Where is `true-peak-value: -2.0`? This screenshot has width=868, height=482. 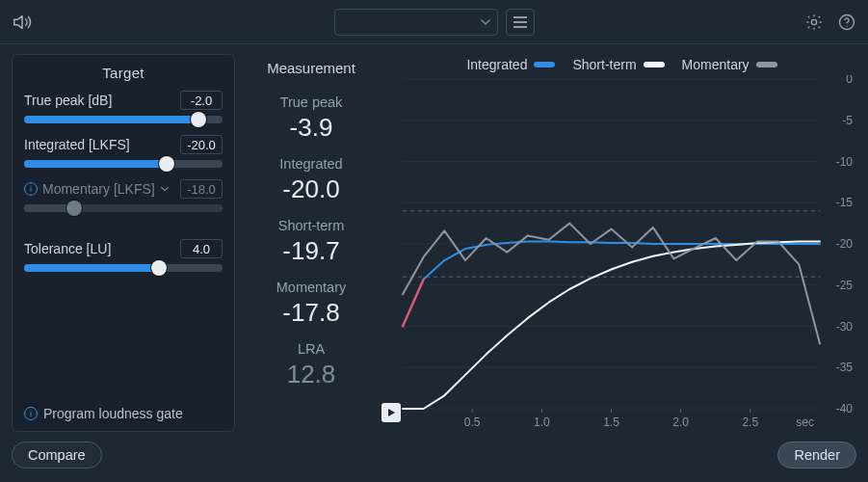 true-peak-value: -2.0 is located at coordinates (201, 100).